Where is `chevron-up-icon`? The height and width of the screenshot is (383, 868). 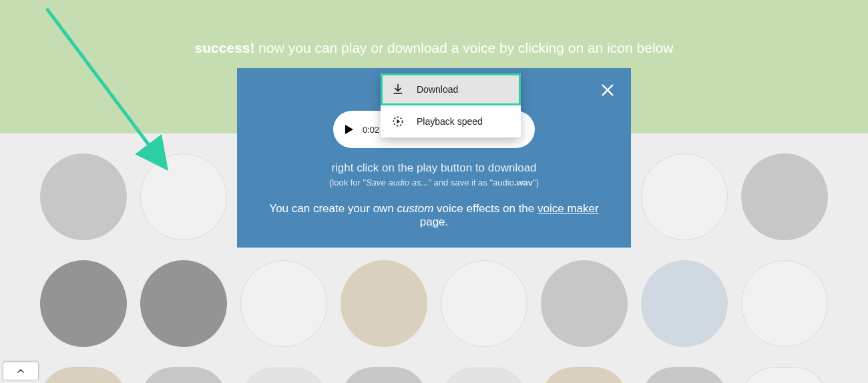
chevron-up-icon is located at coordinates (21, 371).